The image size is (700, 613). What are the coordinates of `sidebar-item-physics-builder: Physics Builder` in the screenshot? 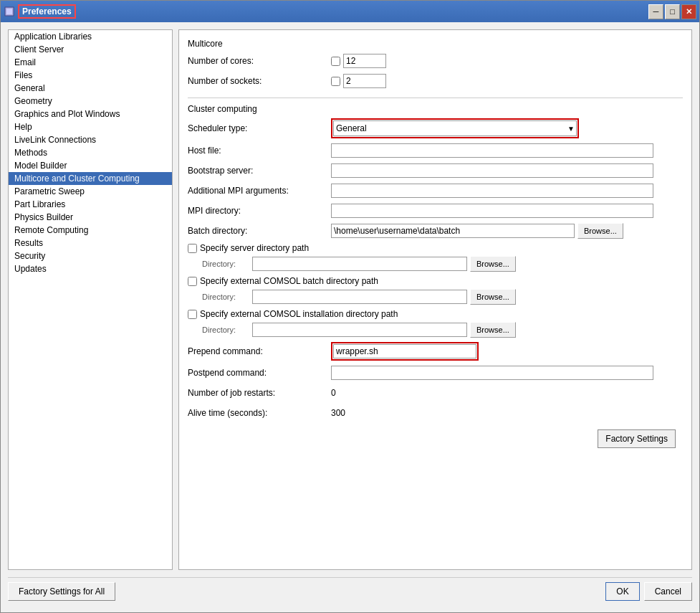 It's located at (90, 217).